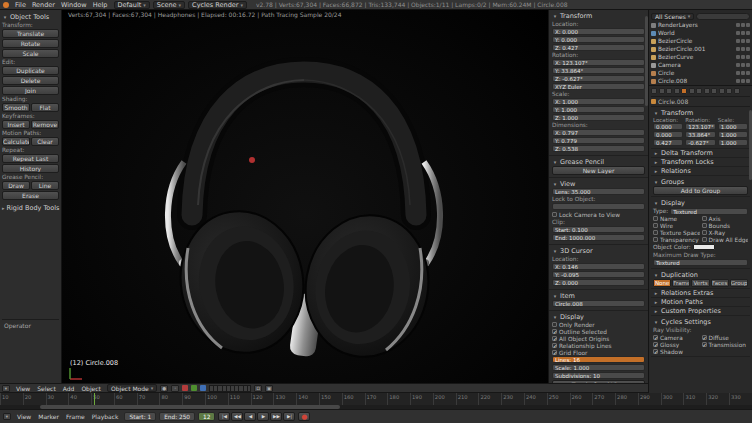  I want to click on location-field: Y: 0.000, so click(598, 40).